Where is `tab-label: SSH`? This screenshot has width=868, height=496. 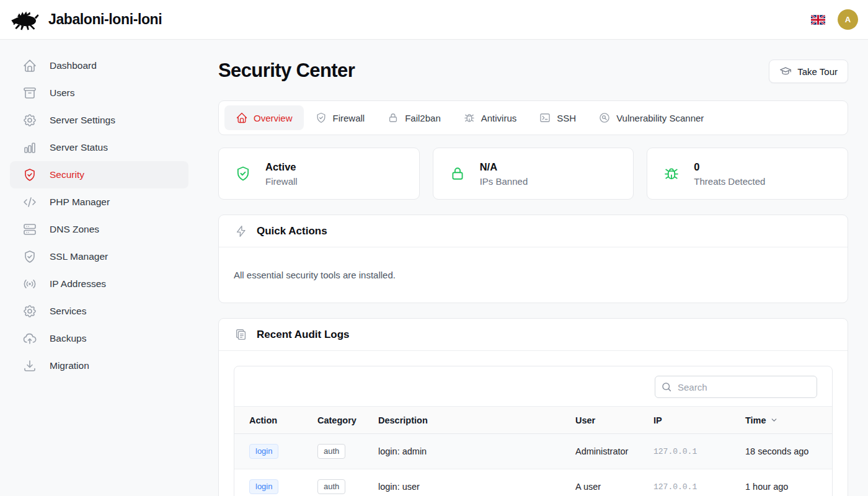
tab-label: SSH is located at coordinates (567, 118).